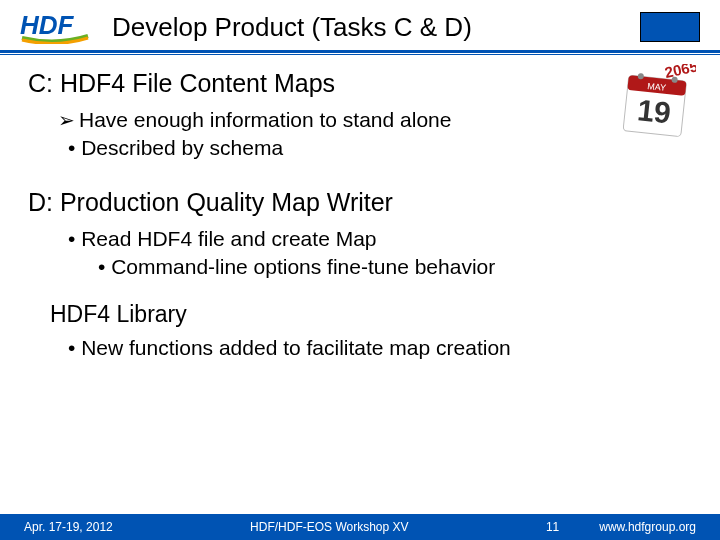 The width and height of the screenshot is (720, 540). What do you see at coordinates (265, 120) in the screenshot?
I see `bullet-text: Have enough information to stand alone` at bounding box center [265, 120].